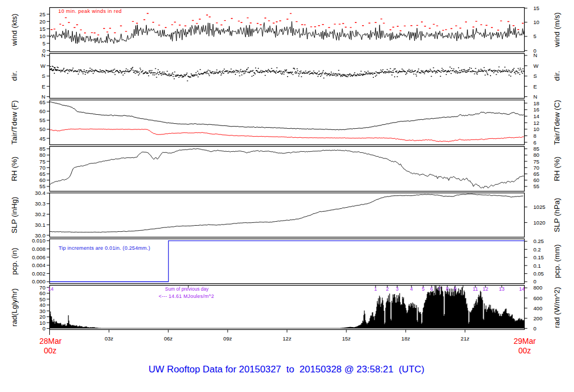 This screenshot has width=574, height=392. Describe the element at coordinates (439, 289) in the screenshot. I see `svg-text: 7` at that location.